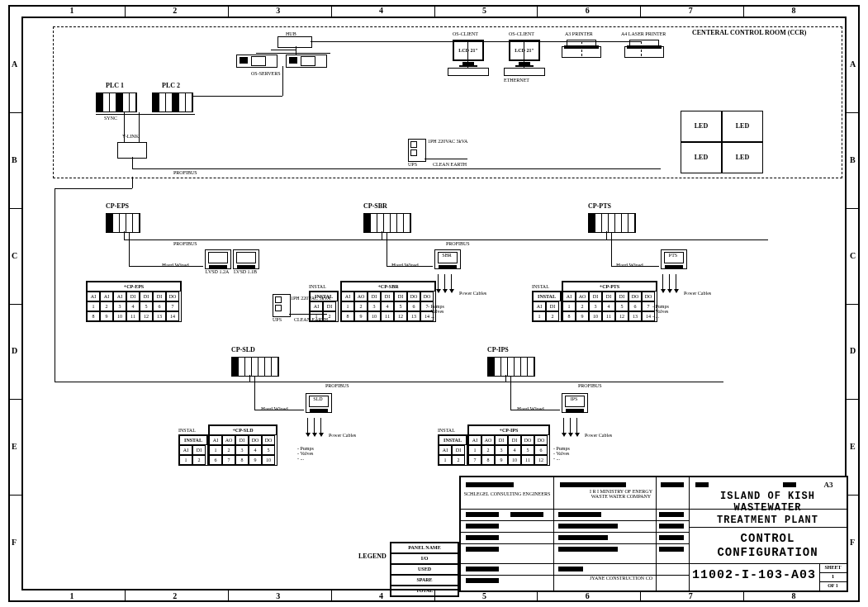  I want to click on os-client-2: LCD 21", so click(524, 53).